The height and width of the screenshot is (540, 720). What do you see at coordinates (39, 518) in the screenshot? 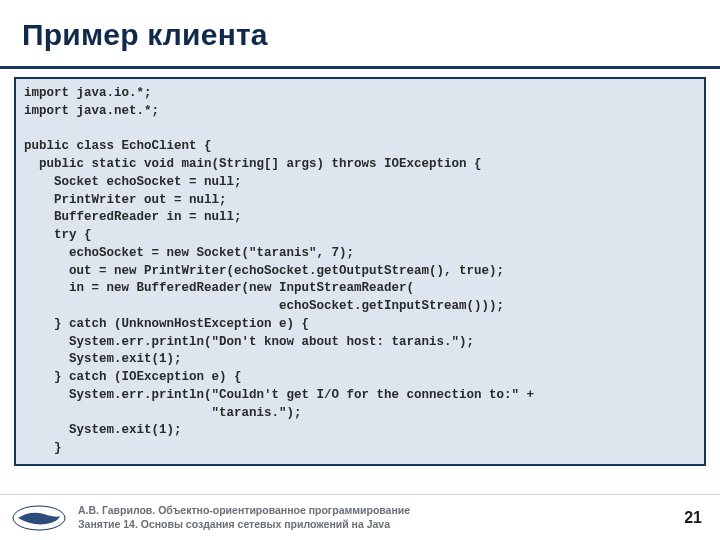
I see `logo-icon` at bounding box center [39, 518].